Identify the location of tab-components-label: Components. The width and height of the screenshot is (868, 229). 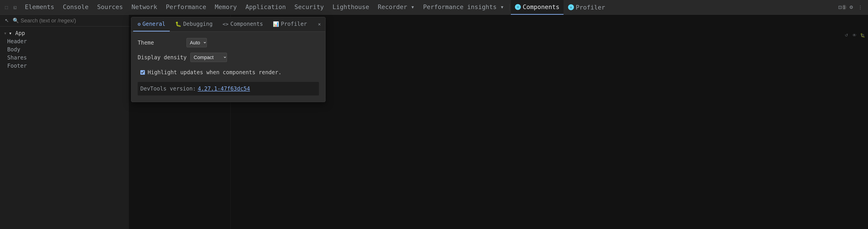
(541, 7).